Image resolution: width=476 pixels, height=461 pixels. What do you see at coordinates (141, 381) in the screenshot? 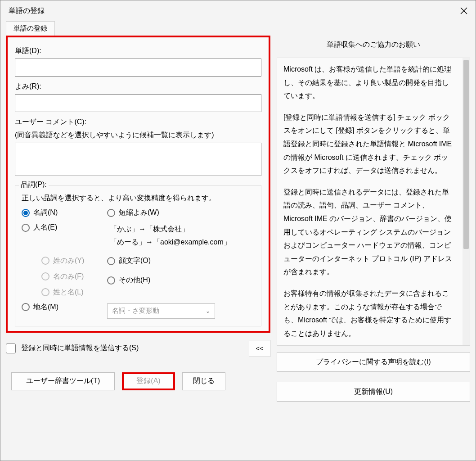
I see `bottom-buttons: ユーザー辞書ツール(T) 登録(A) 閉じる` at bounding box center [141, 381].